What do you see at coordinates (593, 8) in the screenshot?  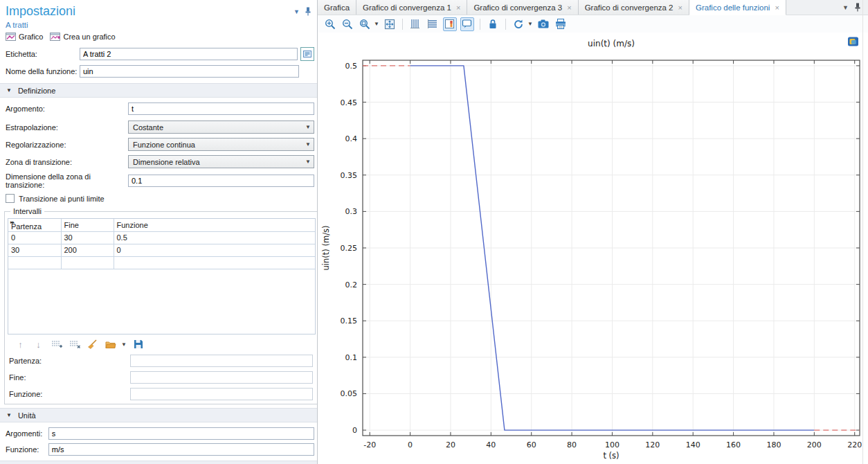 I see `graphics-tab-bar: Grafica Grafico di convergenza 1 × Grafi…` at bounding box center [593, 8].